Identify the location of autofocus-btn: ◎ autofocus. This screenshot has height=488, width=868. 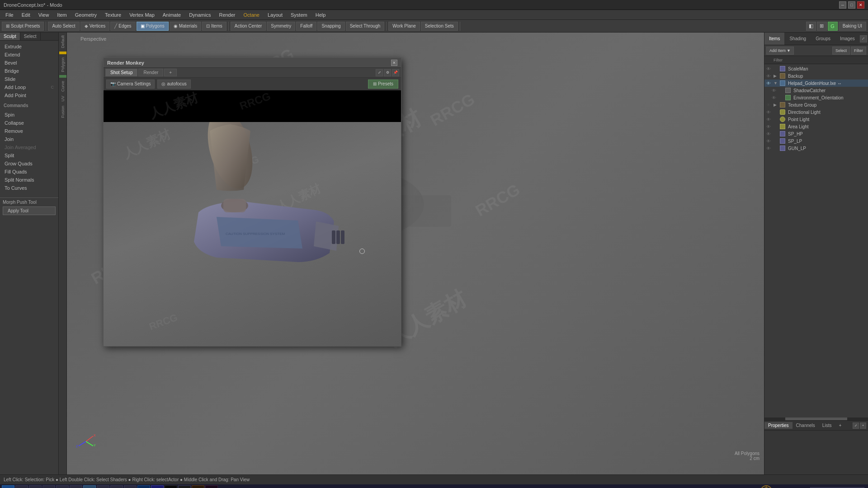
(174, 84).